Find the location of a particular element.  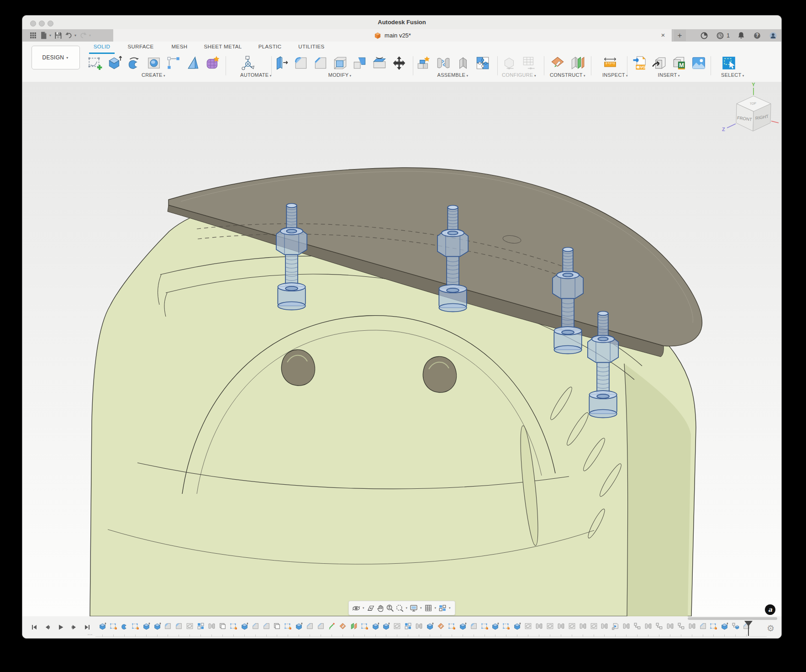

timeline-scrollbar is located at coordinates (732, 619).